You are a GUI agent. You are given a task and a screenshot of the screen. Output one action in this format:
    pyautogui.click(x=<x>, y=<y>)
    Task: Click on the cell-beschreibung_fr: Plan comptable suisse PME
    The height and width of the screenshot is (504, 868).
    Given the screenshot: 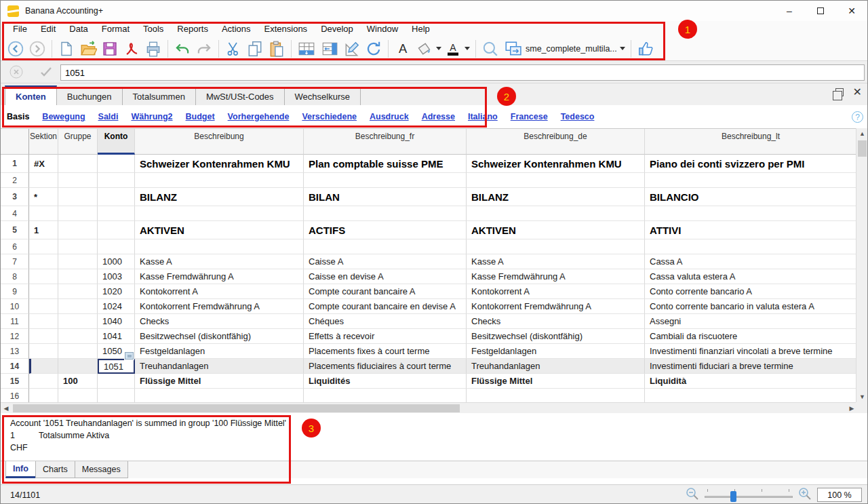 What is the action you would take?
    pyautogui.click(x=385, y=164)
    